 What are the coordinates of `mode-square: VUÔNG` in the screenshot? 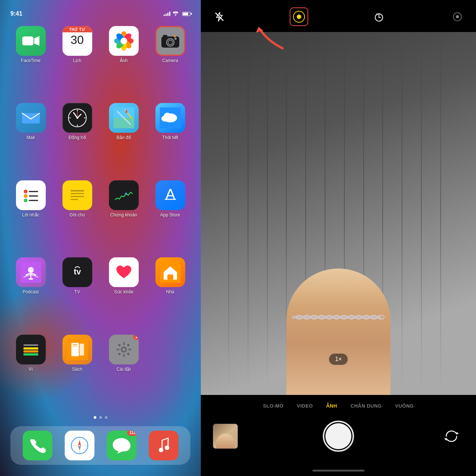 It's located at (405, 406).